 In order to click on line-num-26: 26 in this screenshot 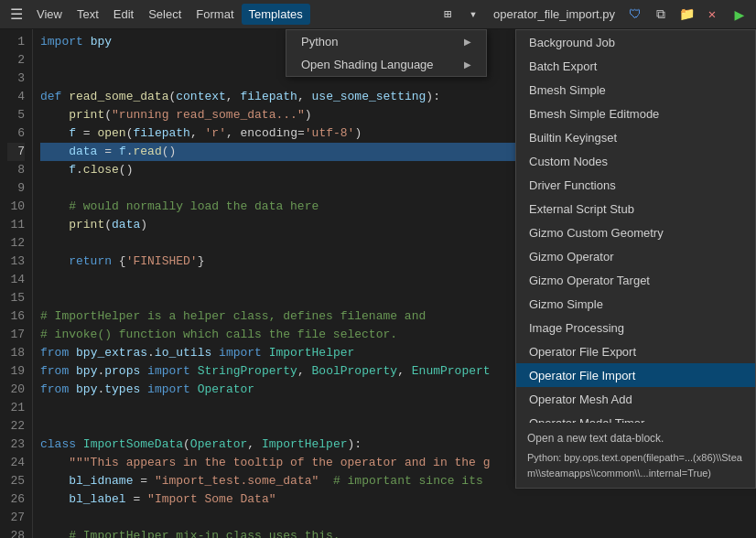, I will do `click(16, 500)`.